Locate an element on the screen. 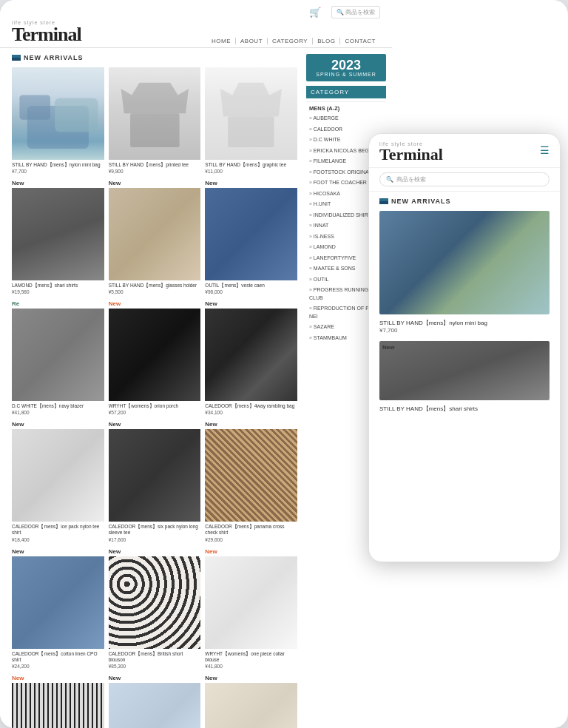  hamburger-icon: ☰ is located at coordinates (544, 150).